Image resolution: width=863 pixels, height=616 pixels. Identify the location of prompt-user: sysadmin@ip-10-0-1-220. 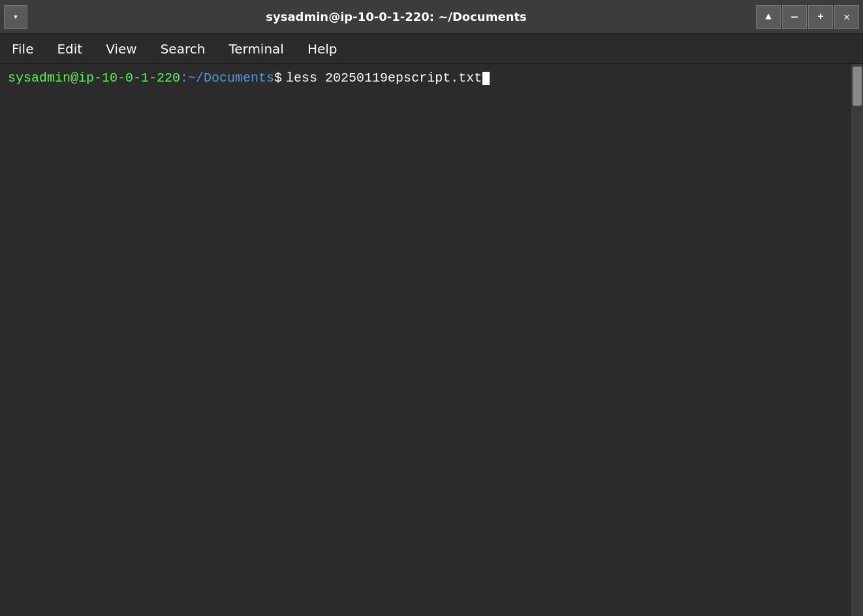
(94, 78).